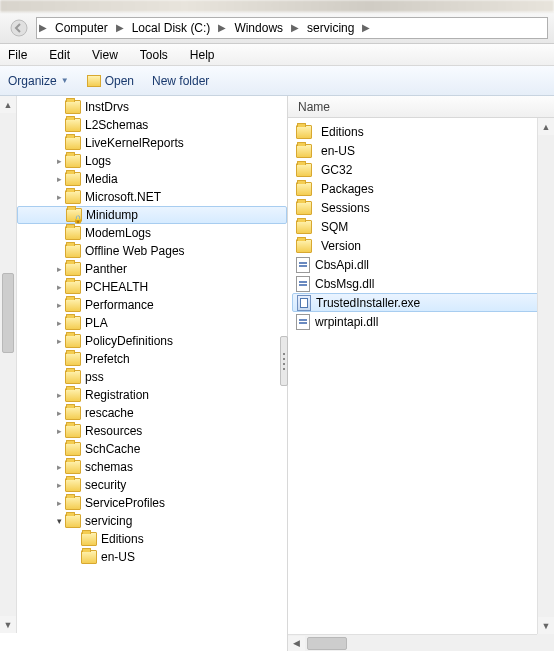 This screenshot has height=651, width=554. Describe the element at coordinates (152, 359) in the screenshot. I see `tree-item: Prefetch` at that location.